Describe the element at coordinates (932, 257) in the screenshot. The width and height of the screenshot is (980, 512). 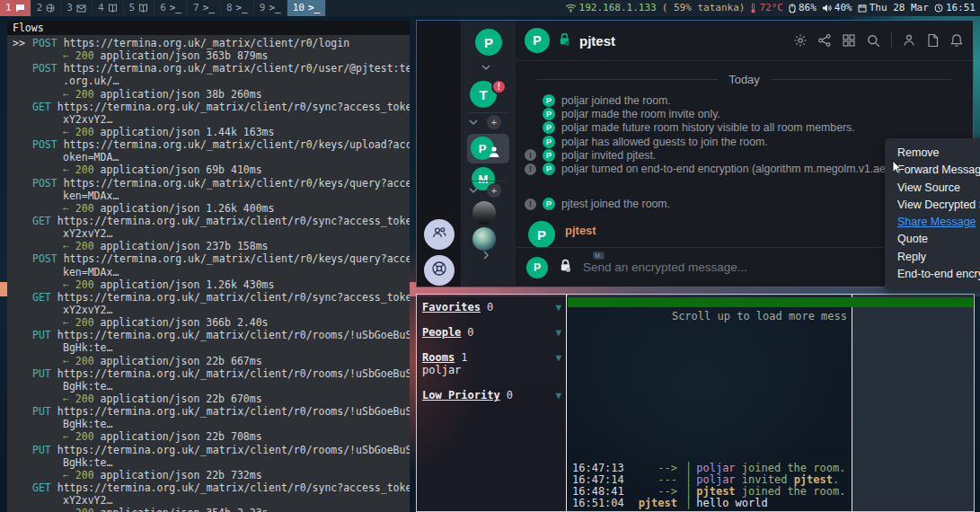
I see `menu-item-reply: Reply` at that location.